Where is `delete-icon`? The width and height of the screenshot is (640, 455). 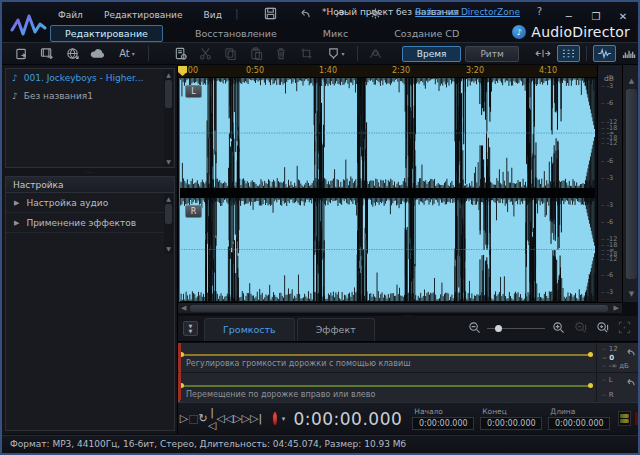 delete-icon is located at coordinates (282, 54).